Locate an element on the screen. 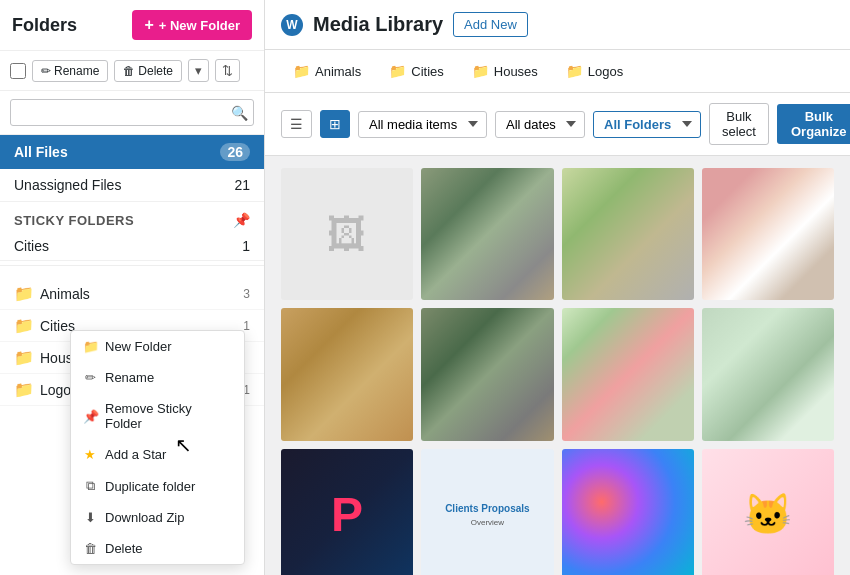  media-item-bird is located at coordinates (768, 234).